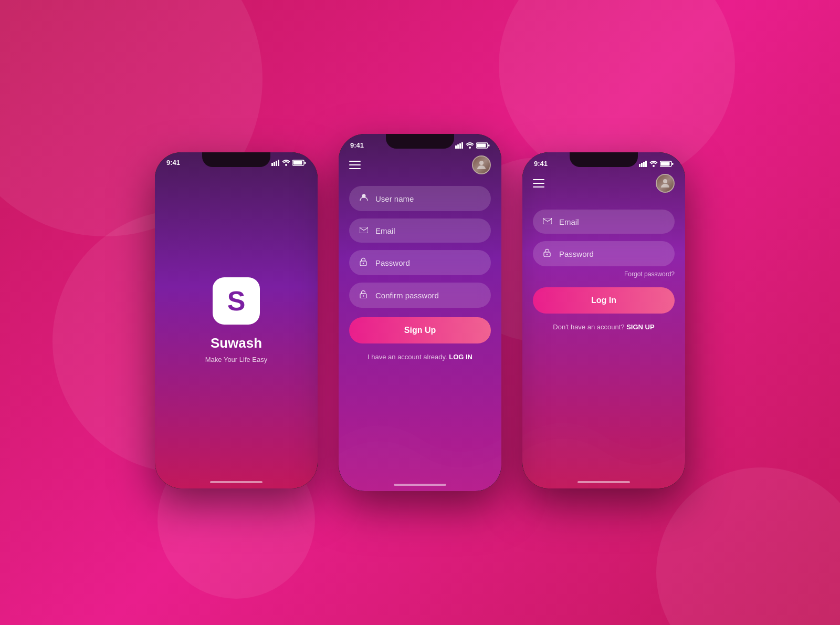 The width and height of the screenshot is (840, 625). I want to click on lock-icon-right, so click(548, 254).